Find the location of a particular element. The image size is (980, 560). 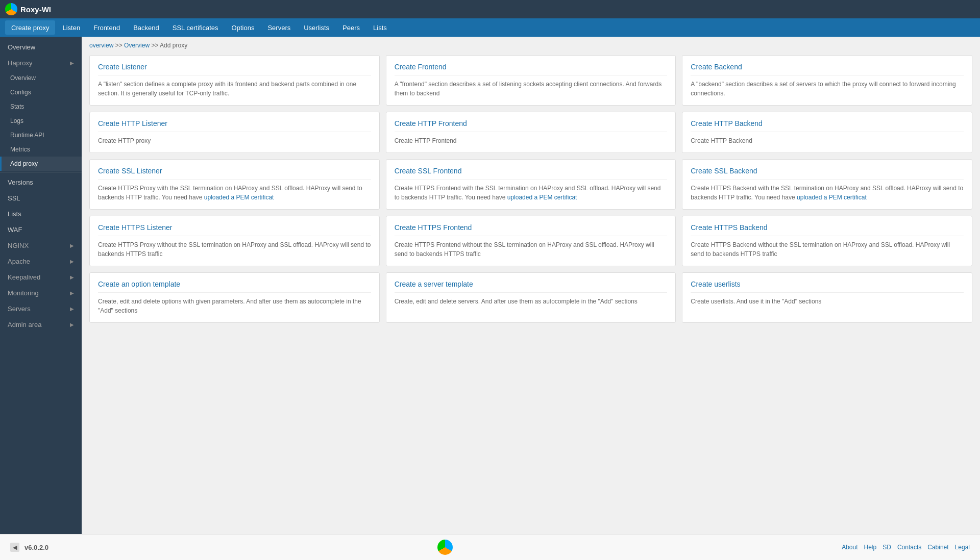

logo-icon is located at coordinates (11, 9).